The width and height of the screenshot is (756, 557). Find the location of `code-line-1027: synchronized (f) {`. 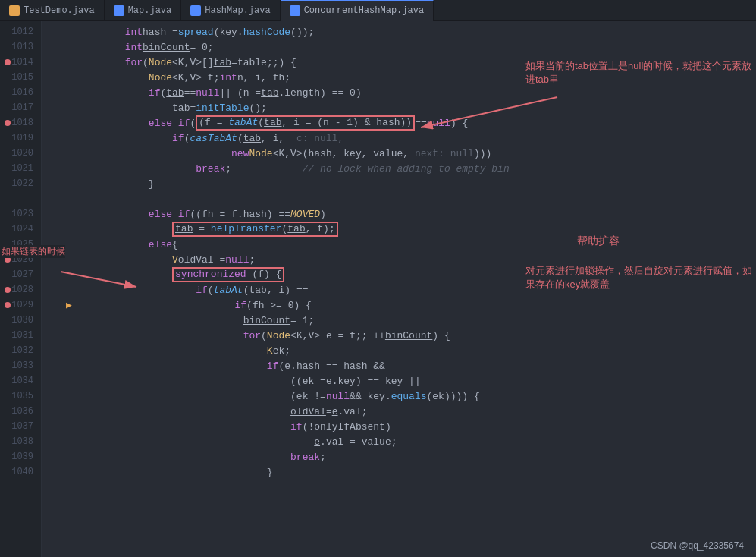

code-line-1027: synchronized (f) { is located at coordinates (399, 275).